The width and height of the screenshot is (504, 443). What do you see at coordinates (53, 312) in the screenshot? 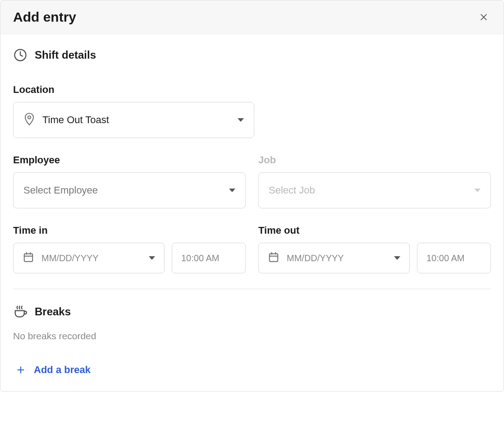
I see `breaks-title: Breaks` at bounding box center [53, 312].